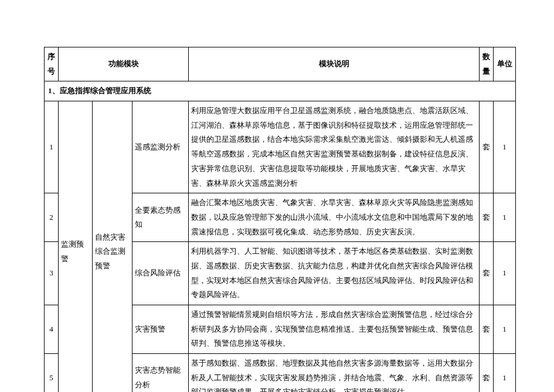 The width and height of the screenshot is (554, 392). I want to click on cell-seq: 3, so click(52, 274).